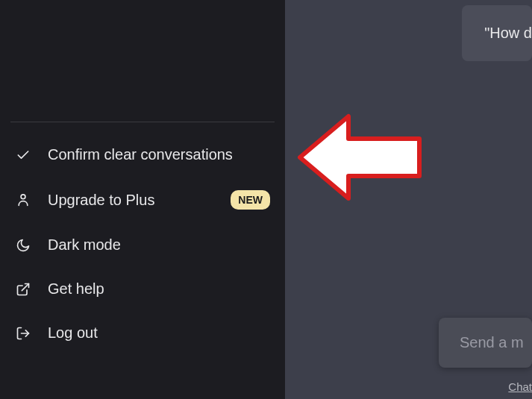 The image size is (532, 399). What do you see at coordinates (76, 289) in the screenshot?
I see `menu-item-label: Get help` at bounding box center [76, 289].